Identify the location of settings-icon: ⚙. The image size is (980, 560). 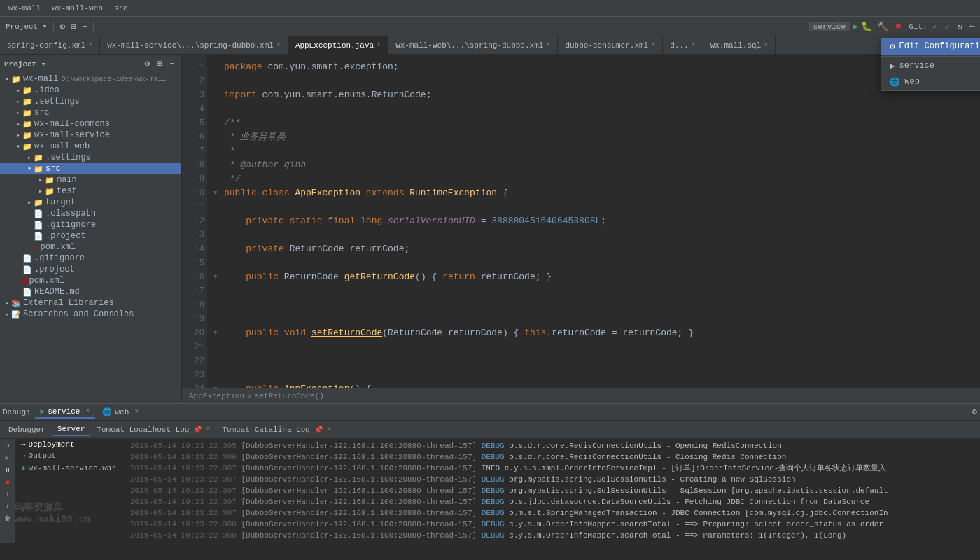
(62, 27).